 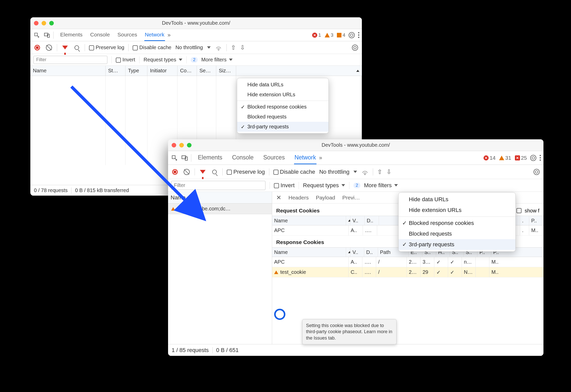 I want to click on issue-badges: ✕14 31 ✕25, so click(x=505, y=158).